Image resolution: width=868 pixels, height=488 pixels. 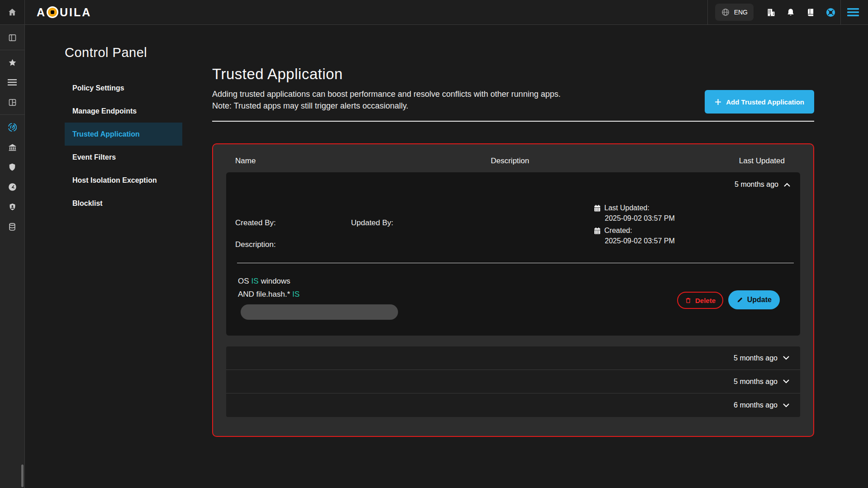 I want to click on list-view-button, so click(x=13, y=82).